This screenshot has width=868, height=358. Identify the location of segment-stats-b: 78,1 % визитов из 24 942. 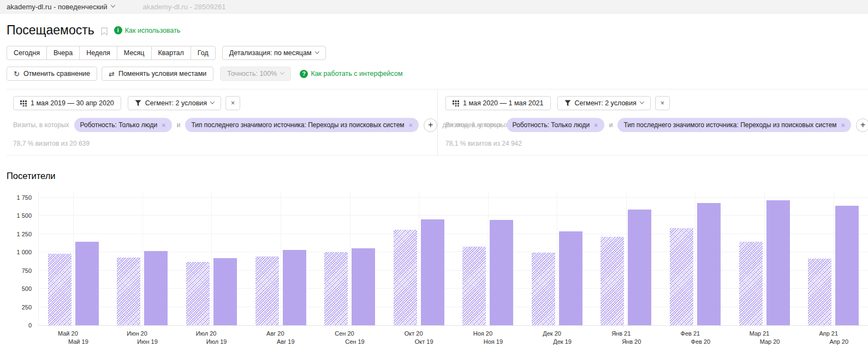
(653, 144).